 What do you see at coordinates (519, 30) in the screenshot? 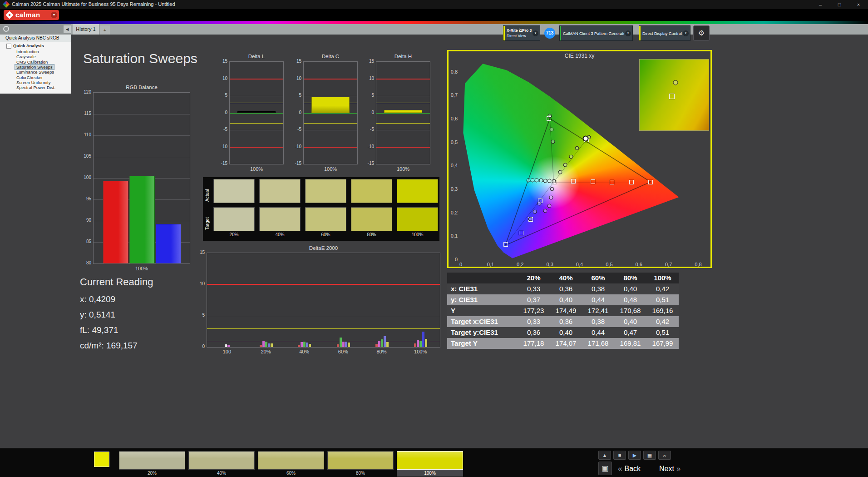
I see `meter-name: X-Rite i1Pro 3` at bounding box center [519, 30].